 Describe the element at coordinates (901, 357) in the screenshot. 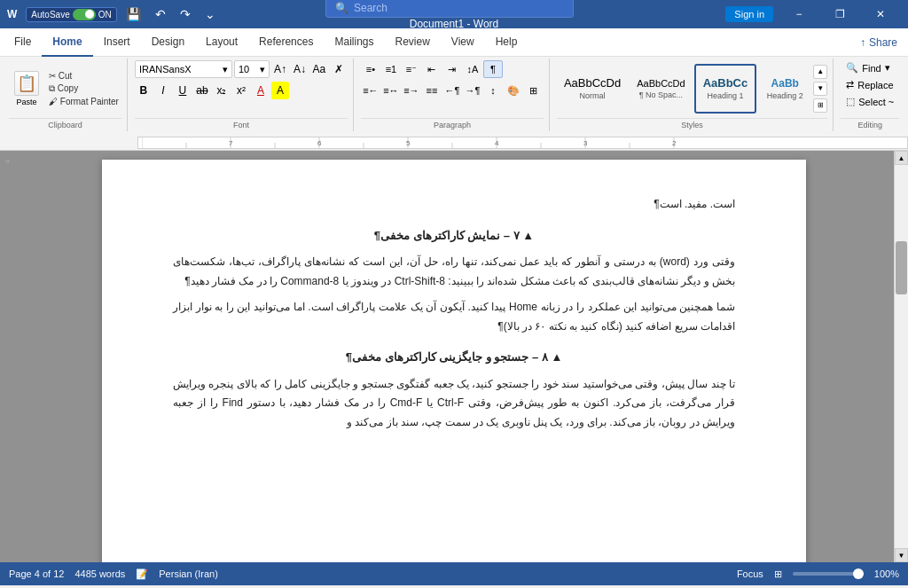

I see `scrollbar-track` at that location.